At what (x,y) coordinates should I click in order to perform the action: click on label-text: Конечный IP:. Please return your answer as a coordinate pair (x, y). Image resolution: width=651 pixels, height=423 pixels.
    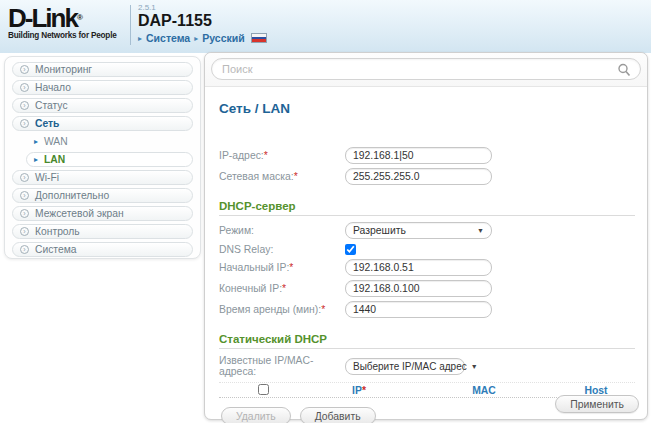
    Looking at the image, I should click on (250, 288).